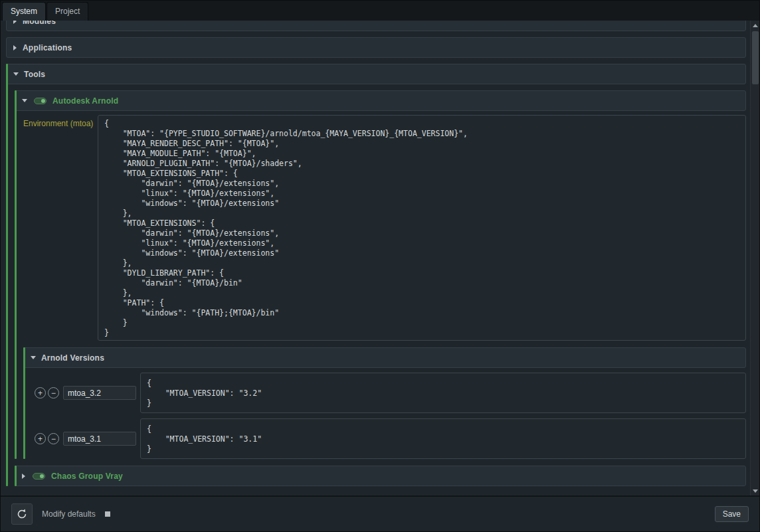 Image resolution: width=760 pixels, height=532 pixels. What do you see at coordinates (22, 514) in the screenshot?
I see `refresh-icon` at bounding box center [22, 514].